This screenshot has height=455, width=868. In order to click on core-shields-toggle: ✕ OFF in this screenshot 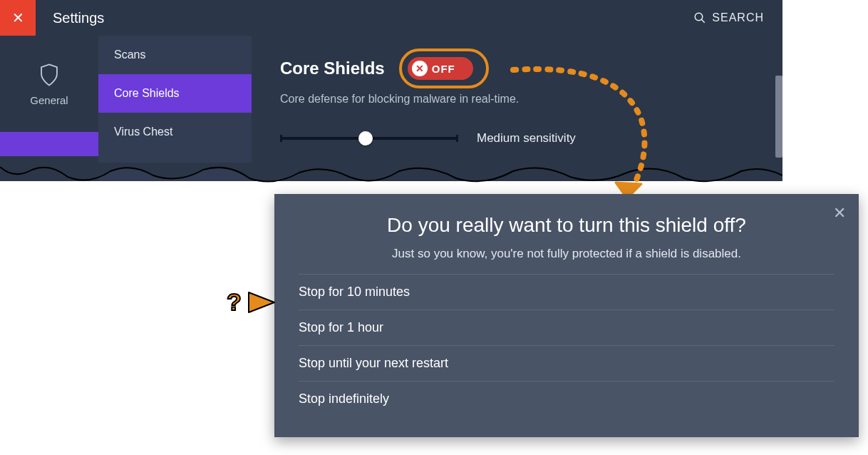, I will do `click(440, 68)`.